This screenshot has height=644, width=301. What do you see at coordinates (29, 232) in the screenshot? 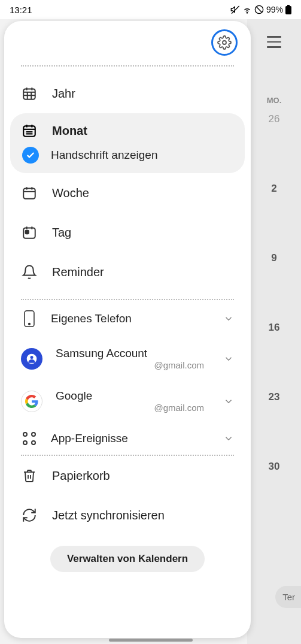
I see `day-icon` at bounding box center [29, 232].